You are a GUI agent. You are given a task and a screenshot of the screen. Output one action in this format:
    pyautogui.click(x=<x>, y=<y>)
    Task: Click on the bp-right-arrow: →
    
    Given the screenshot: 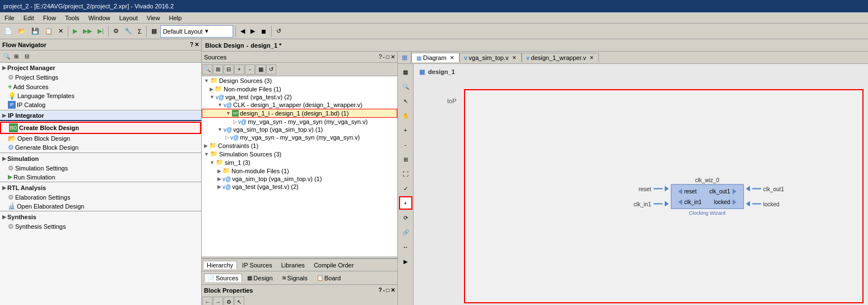 What is the action you would take?
    pyautogui.click(x=218, y=301)
    